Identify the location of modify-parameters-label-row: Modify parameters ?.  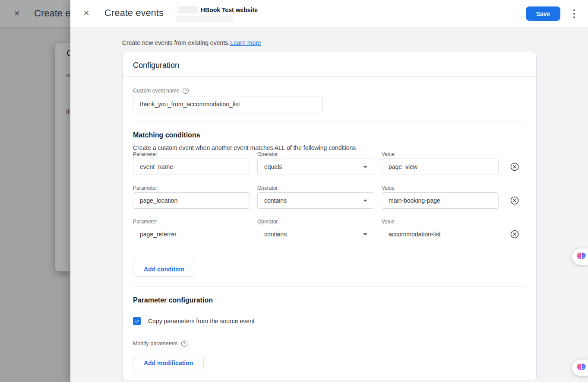
(329, 344).